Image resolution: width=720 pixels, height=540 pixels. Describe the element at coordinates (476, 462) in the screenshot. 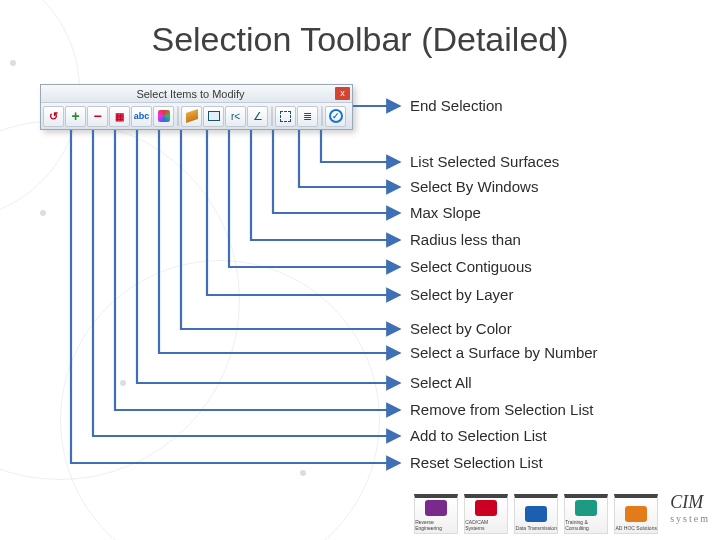

I see `label-reset-selection-list: Reset Selection List` at that location.